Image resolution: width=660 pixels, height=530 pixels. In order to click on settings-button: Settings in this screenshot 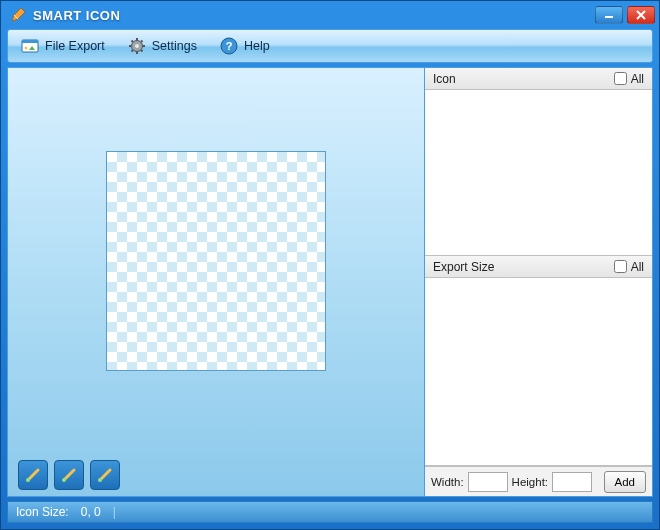, I will do `click(162, 46)`.